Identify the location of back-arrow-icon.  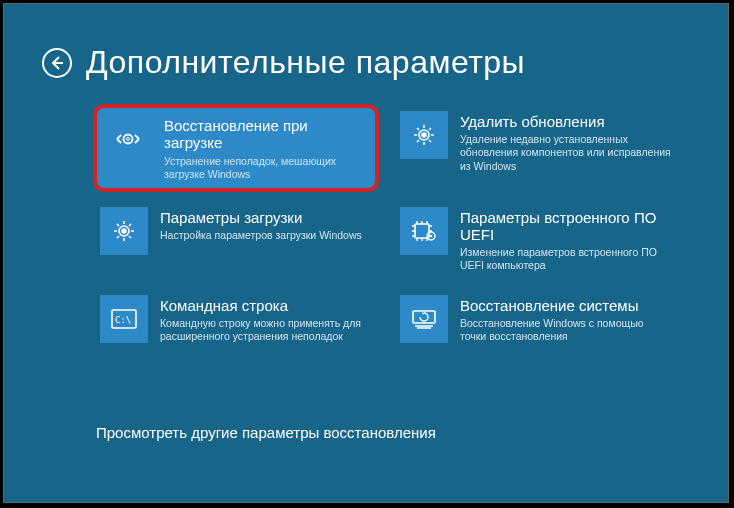
(57, 63).